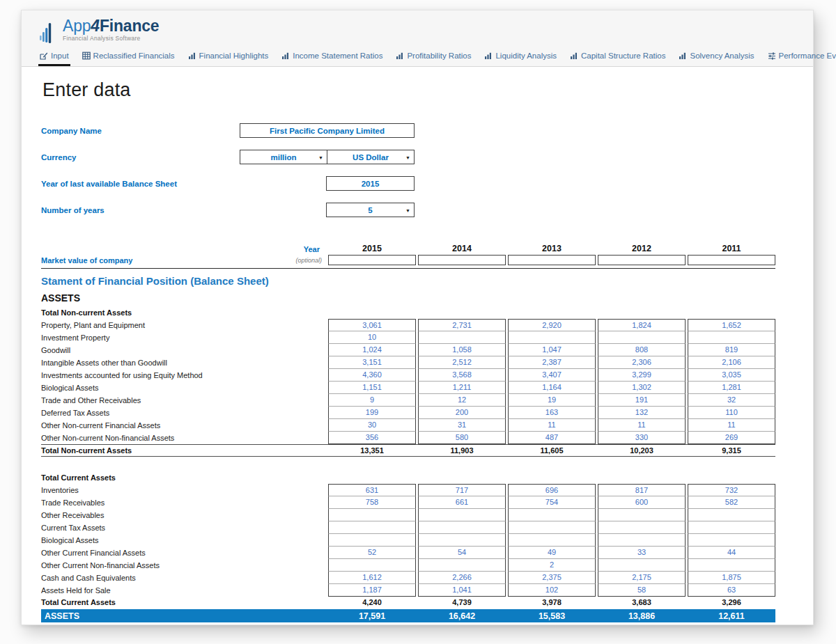  Describe the element at coordinates (552, 490) in the screenshot. I see `value-cell: 696` at that location.